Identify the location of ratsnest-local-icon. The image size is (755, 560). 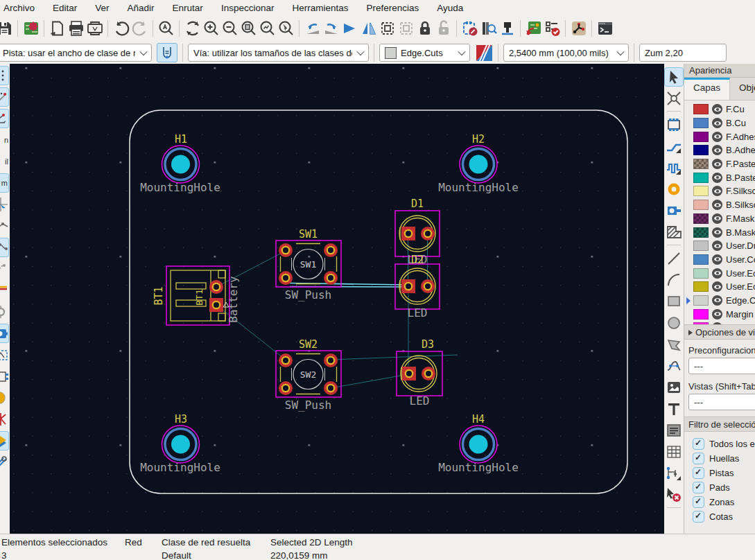
(4, 269).